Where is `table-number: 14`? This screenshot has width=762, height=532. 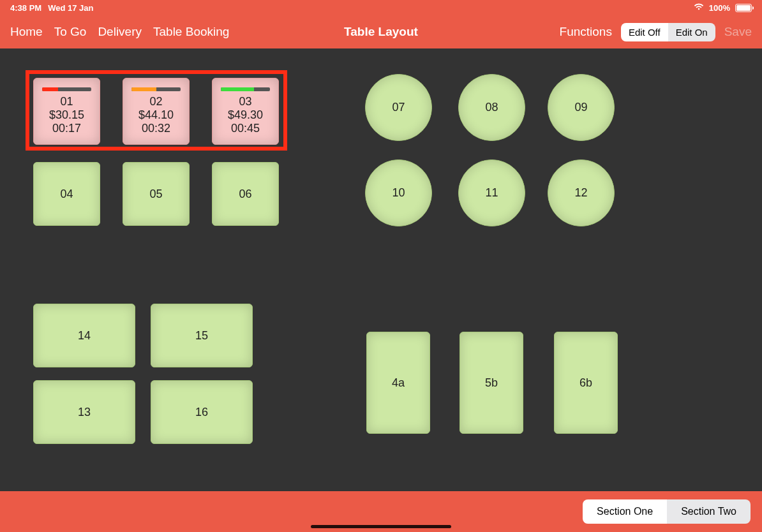
table-number: 14 is located at coordinates (84, 336).